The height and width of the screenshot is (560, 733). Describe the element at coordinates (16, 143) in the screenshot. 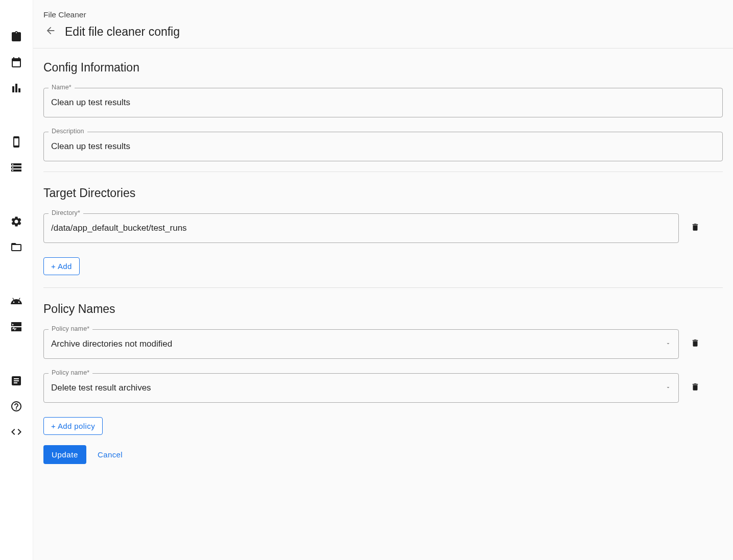

I see `phone-icon` at that location.